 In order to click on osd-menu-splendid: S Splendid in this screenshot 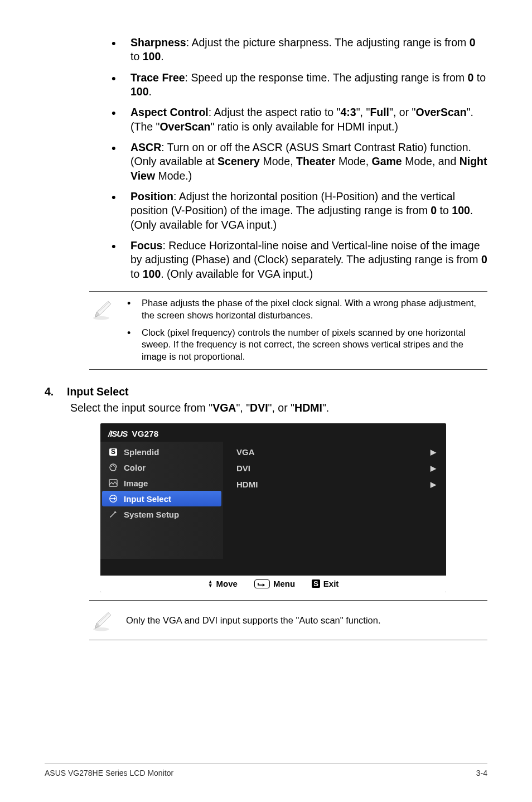, I will do `click(162, 452)`.